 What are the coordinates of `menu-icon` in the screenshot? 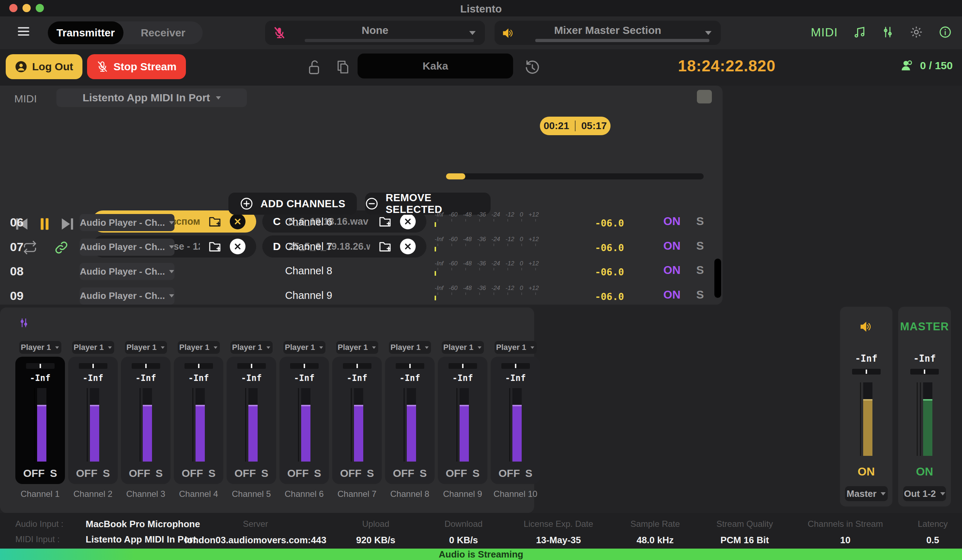 It's located at (24, 31).